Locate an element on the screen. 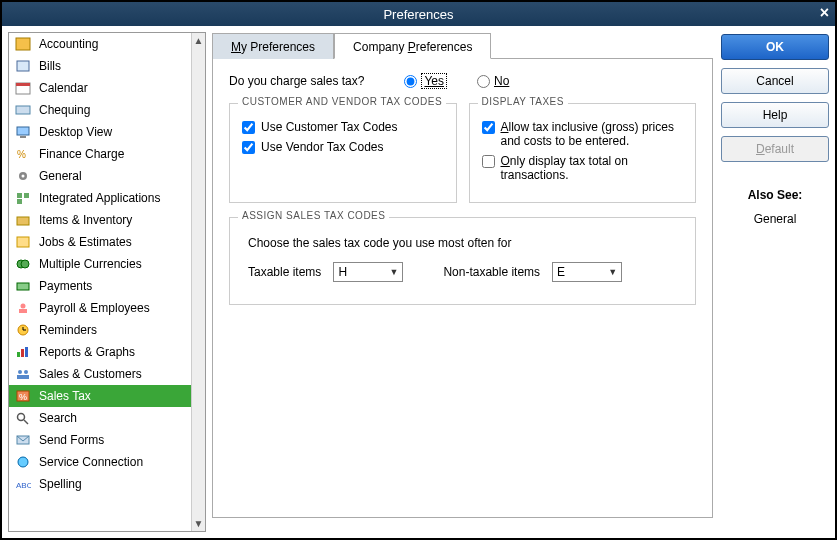 The height and width of the screenshot is (540, 837). chk-only-total: Only display tax total on transactions. … is located at coordinates (583, 168).